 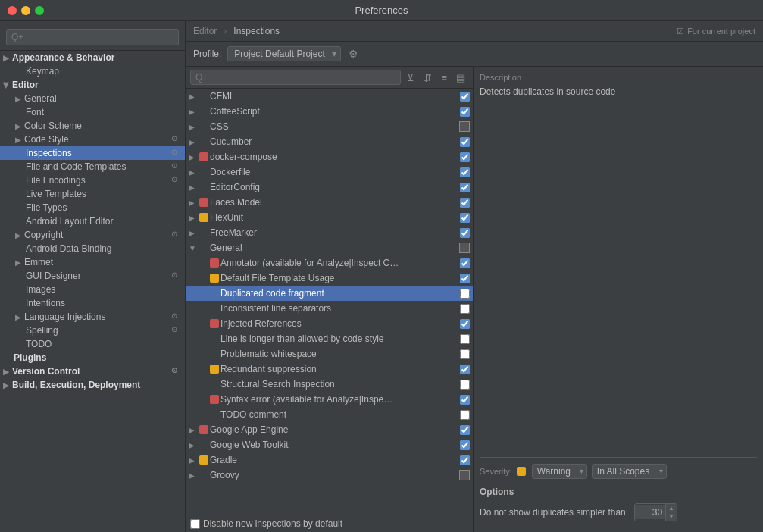 I want to click on sidebar-item-appearance: ▶Appearance & Behavior, so click(x=92, y=58).